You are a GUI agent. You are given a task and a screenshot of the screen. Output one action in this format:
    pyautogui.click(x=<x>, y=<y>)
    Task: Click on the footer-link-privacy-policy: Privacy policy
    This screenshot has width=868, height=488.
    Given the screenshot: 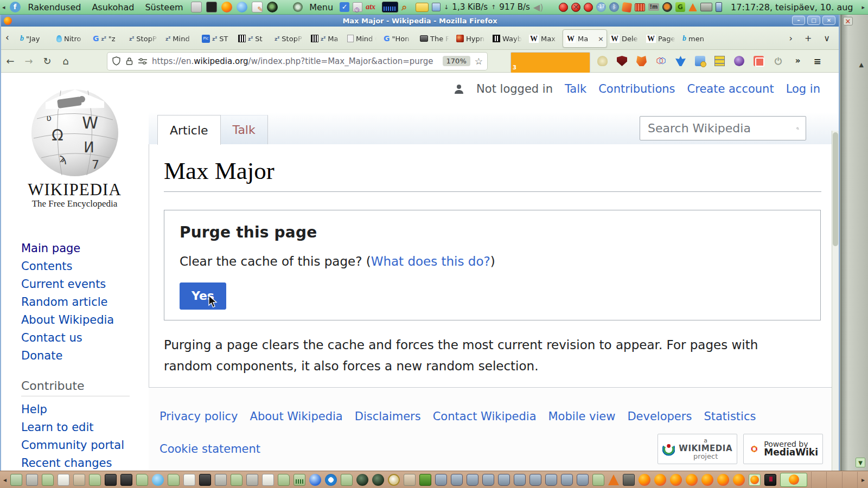 What is the action you would take?
    pyautogui.click(x=199, y=416)
    